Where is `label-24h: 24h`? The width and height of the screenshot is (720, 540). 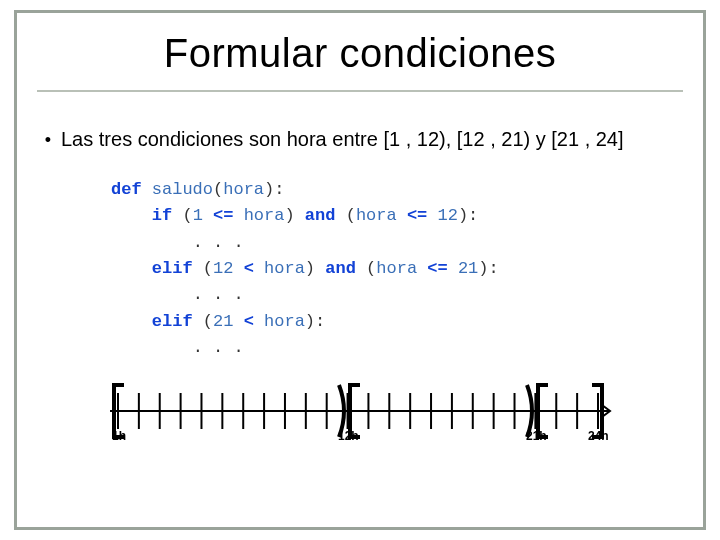 label-24h: 24h is located at coordinates (598, 436).